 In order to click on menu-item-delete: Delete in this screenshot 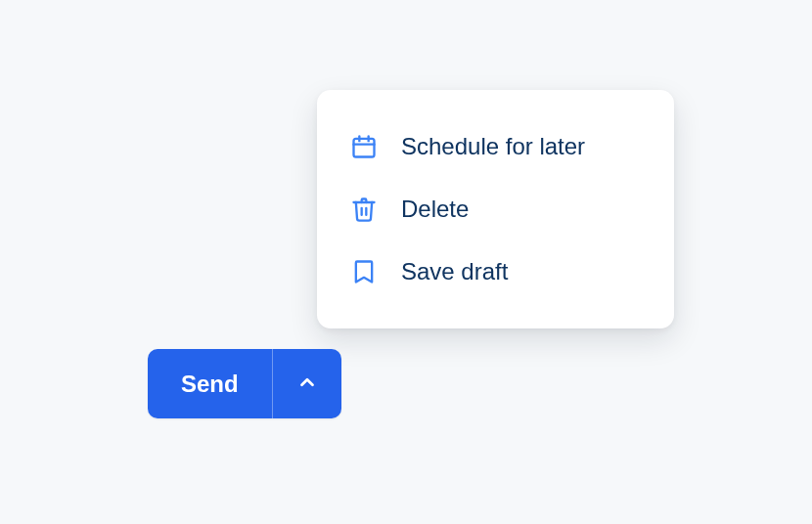, I will do `click(495, 209)`.